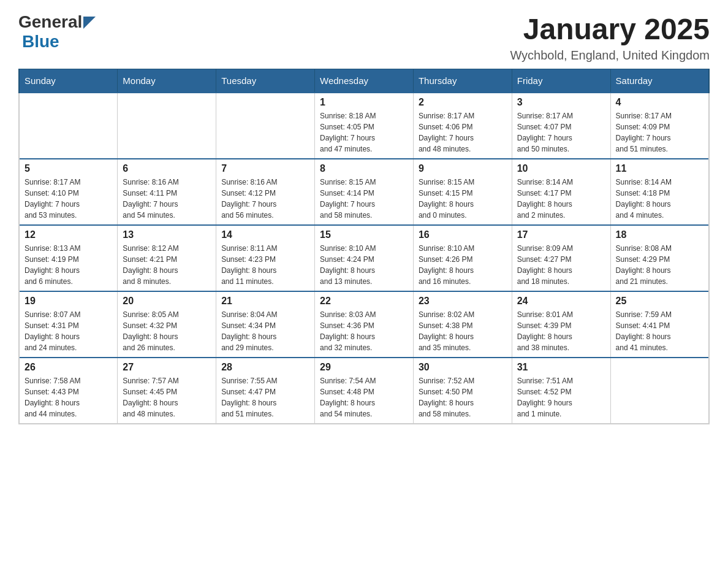  What do you see at coordinates (266, 192) in the screenshot?
I see `calendar-cell: 7Sunrise: 8:16 AM Sunset: 4:12 PM Daylig…` at bounding box center [266, 192].